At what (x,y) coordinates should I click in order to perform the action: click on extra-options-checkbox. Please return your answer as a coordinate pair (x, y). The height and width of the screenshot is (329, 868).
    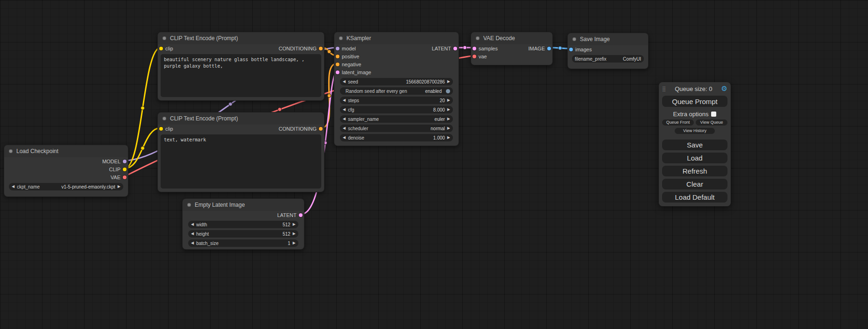
    Looking at the image, I should click on (713, 114).